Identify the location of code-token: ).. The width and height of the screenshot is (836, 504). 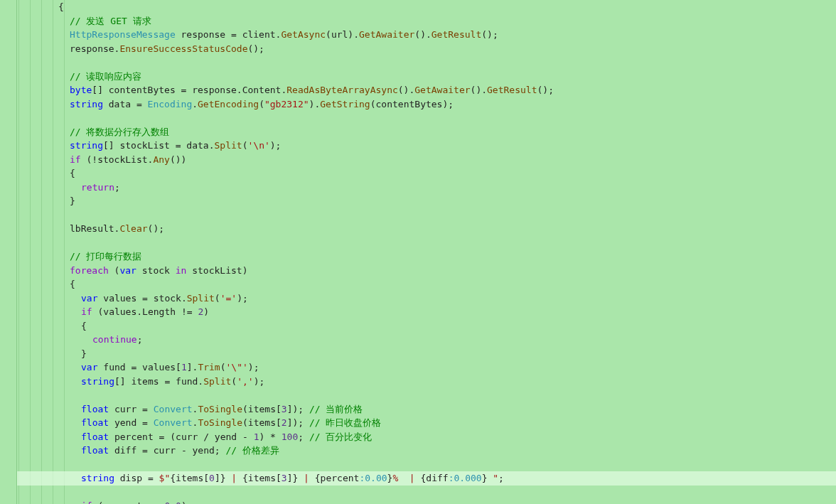
(315, 104).